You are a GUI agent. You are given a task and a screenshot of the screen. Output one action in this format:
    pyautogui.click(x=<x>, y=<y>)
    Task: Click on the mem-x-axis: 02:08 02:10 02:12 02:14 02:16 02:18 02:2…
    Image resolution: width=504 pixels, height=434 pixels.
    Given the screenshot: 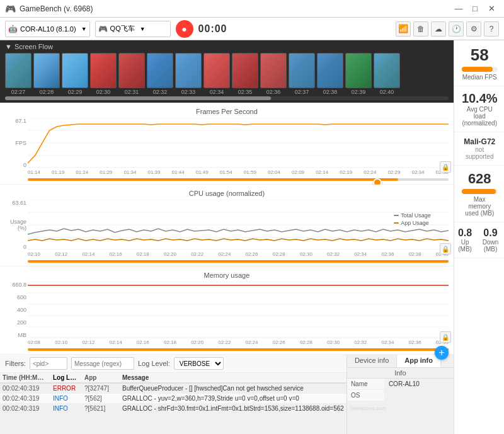 What is the action you would take?
    pyautogui.click(x=238, y=343)
    